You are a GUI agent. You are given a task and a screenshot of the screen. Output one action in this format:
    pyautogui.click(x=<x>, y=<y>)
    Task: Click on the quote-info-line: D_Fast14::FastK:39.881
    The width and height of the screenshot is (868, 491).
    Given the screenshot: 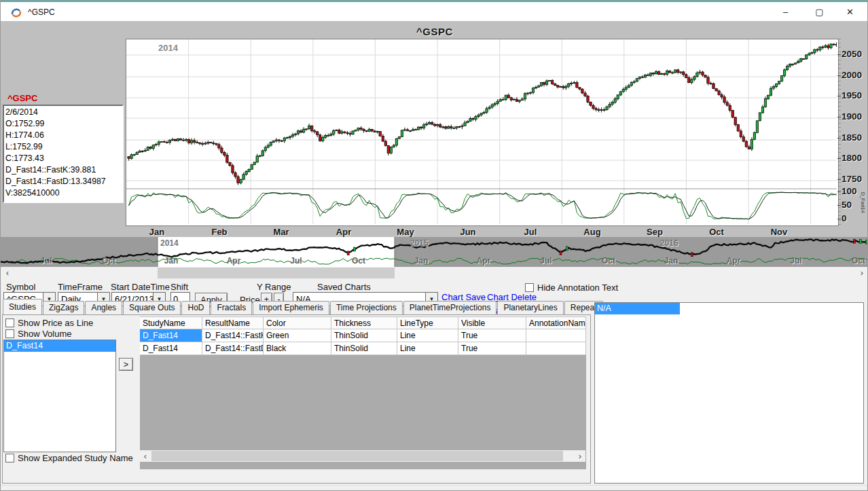 What is the action you would take?
    pyautogui.click(x=63, y=170)
    